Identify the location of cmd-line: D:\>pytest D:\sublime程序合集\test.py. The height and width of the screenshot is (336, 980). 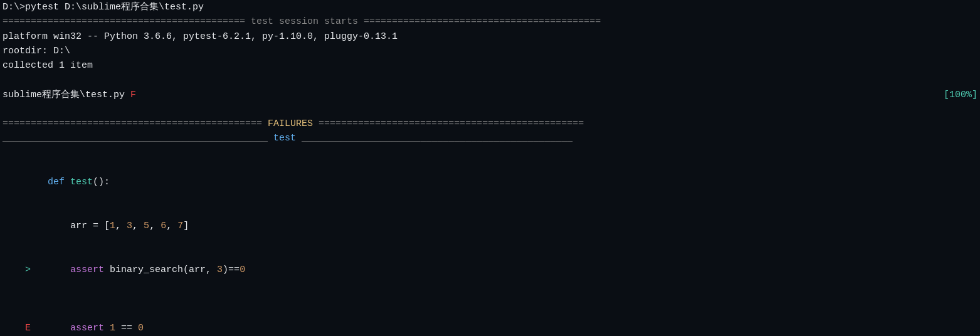
(490, 8).